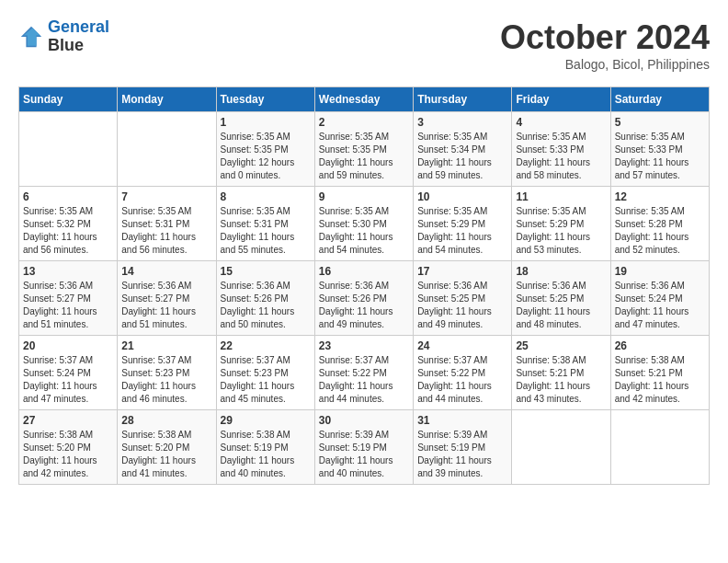 The image size is (728, 563). Describe the element at coordinates (166, 380) in the screenshot. I see `cell-content: Sunrise: 5:37 AM Sunset: 5:23 PM Dayligh…` at that location.